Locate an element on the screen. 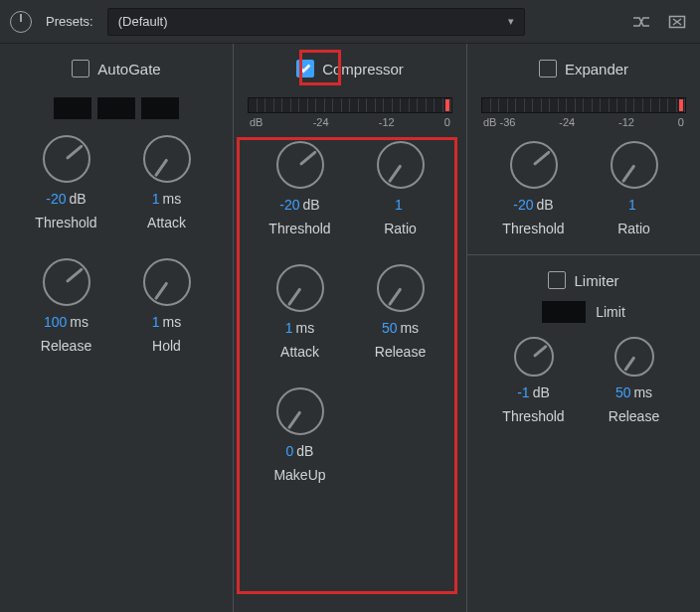 The image size is (700, 612). expander-ratio-knob is located at coordinates (634, 165).